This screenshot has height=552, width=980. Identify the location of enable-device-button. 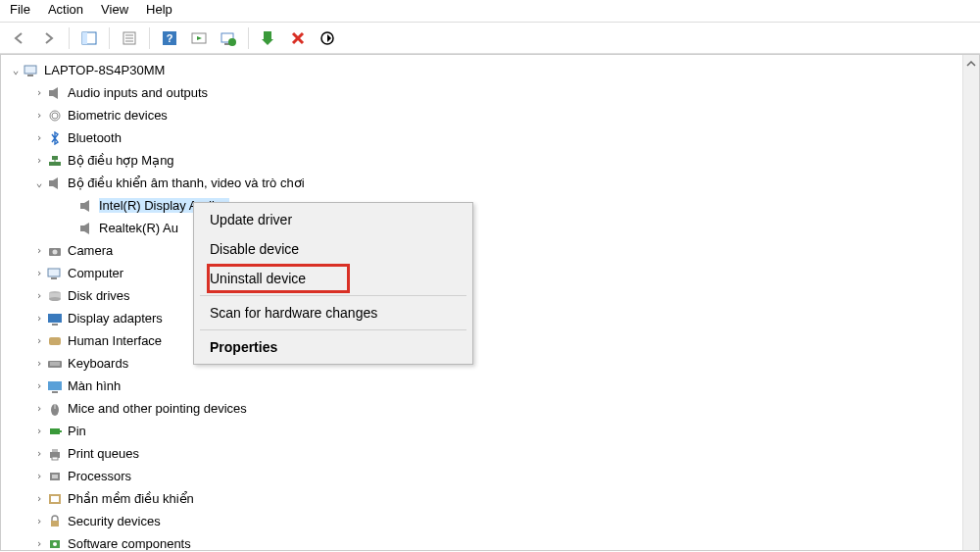
(199, 38).